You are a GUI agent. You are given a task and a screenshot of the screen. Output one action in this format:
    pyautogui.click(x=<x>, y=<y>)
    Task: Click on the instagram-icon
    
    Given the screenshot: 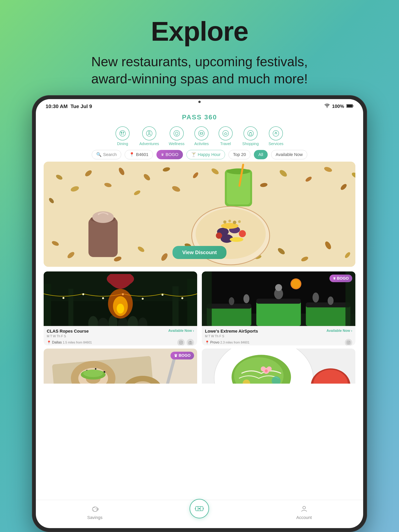 What is the action you would take?
    pyautogui.click(x=181, y=342)
    